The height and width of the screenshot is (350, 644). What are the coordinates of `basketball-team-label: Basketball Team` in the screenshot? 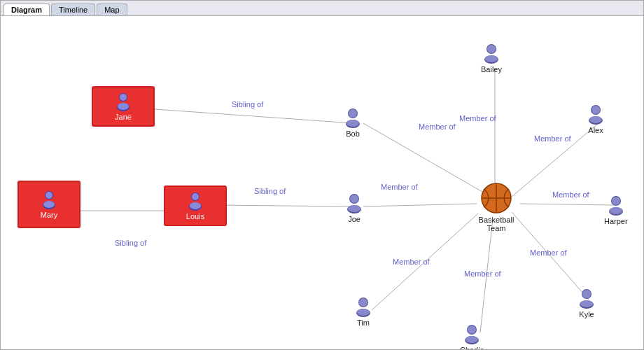 It's located at (496, 224).